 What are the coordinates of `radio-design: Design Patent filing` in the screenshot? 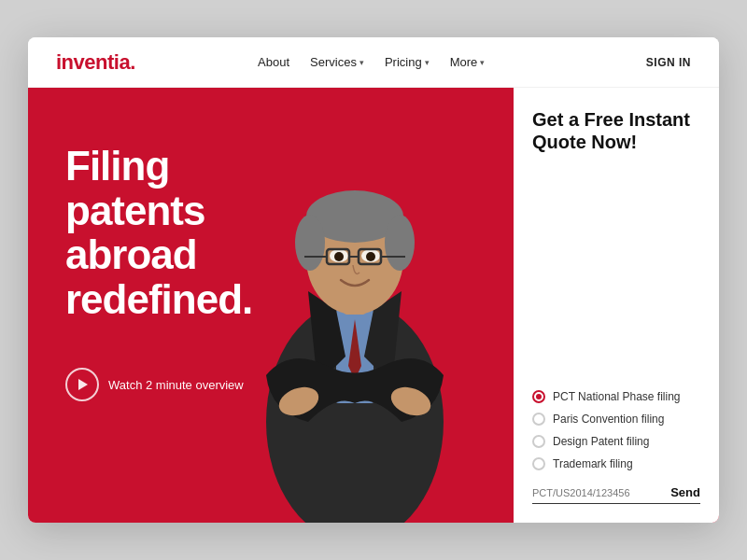 It's located at (616, 441).